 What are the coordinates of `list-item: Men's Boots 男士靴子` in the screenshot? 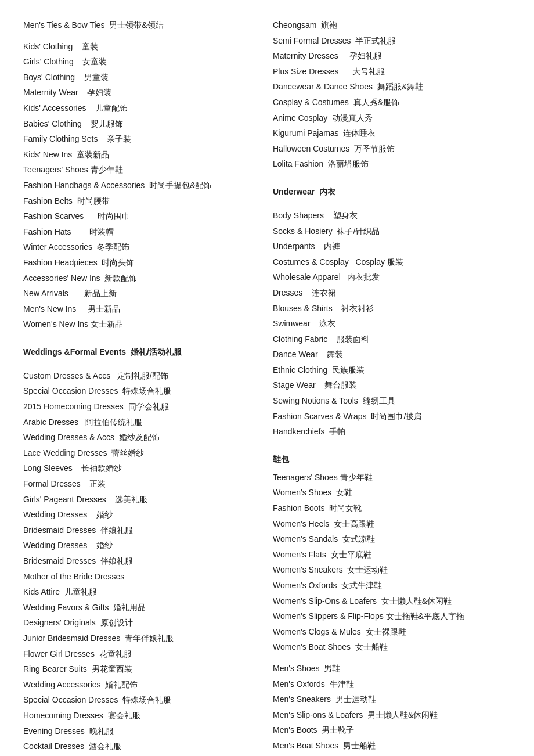 It's located at (392, 730).